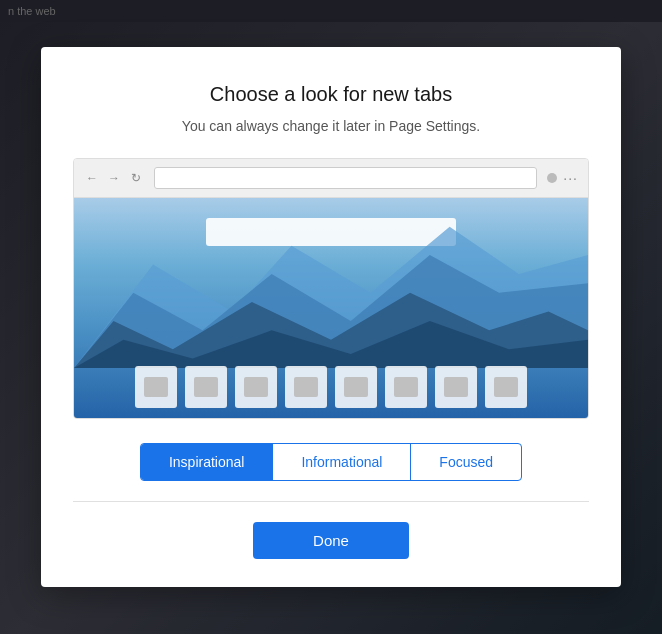 Image resolution: width=662 pixels, height=634 pixels. I want to click on tab-focused: Focused, so click(466, 462).